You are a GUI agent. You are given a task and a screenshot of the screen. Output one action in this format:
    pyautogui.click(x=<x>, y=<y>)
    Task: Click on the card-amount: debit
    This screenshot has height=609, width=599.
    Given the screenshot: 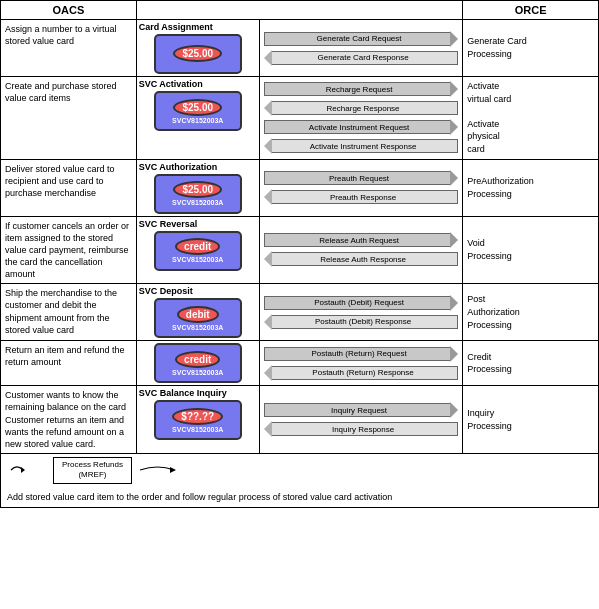 What is the action you would take?
    pyautogui.click(x=198, y=314)
    